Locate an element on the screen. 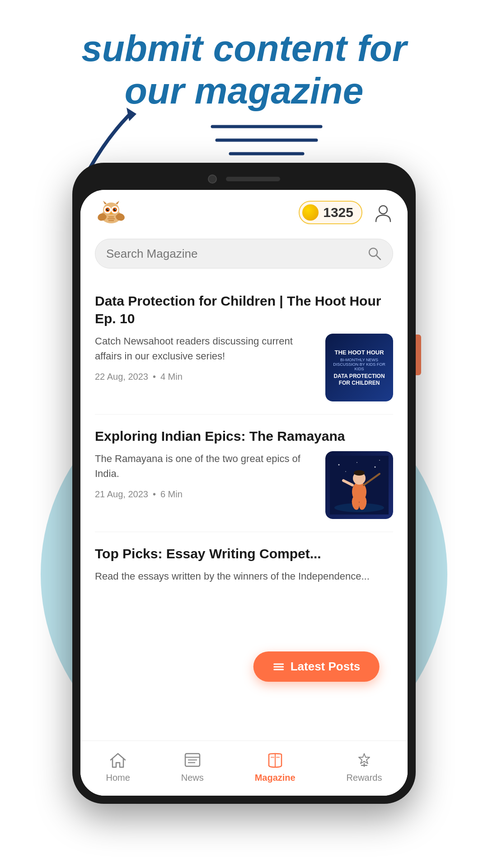  thumb-title-bottom: DATA PROTECTION FOR CHILDREN is located at coordinates (359, 380).